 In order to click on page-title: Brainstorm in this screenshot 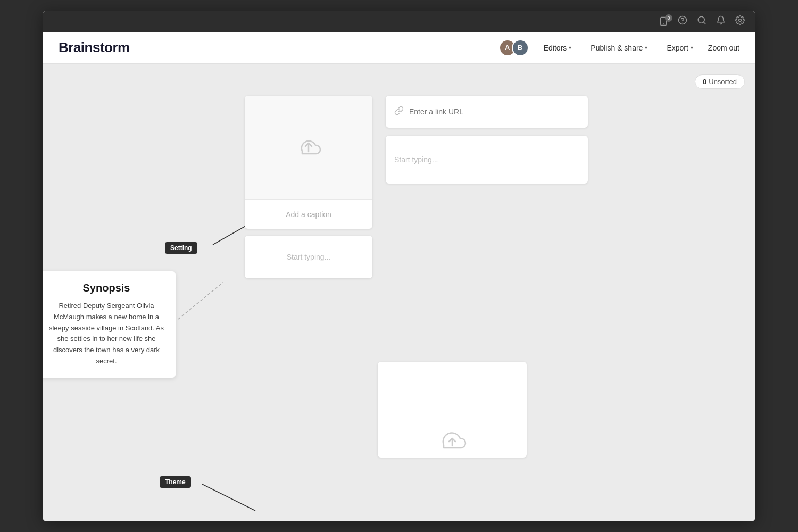, I will do `click(94, 48)`.